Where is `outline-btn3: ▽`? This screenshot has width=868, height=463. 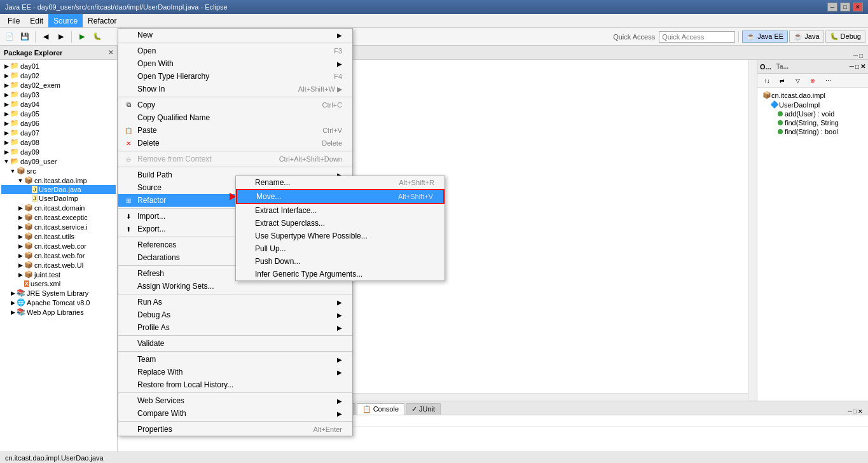 outline-btn3: ▽ is located at coordinates (797, 81).